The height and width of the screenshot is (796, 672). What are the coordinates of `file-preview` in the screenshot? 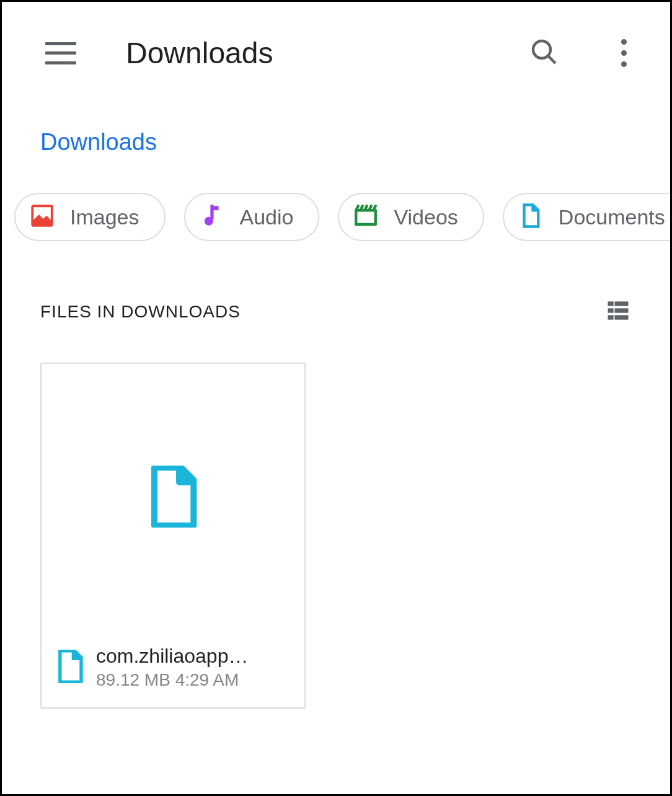 It's located at (173, 497).